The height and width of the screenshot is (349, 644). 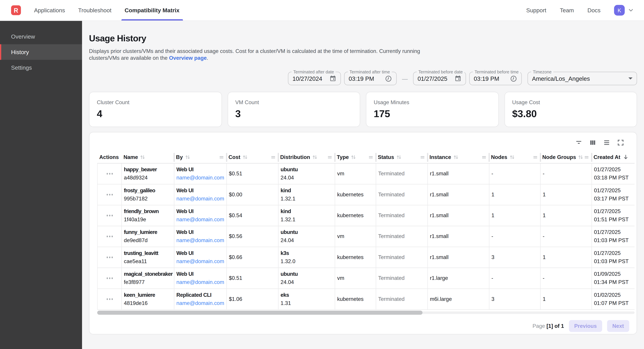 I want to click on avatar: K, so click(x=620, y=10).